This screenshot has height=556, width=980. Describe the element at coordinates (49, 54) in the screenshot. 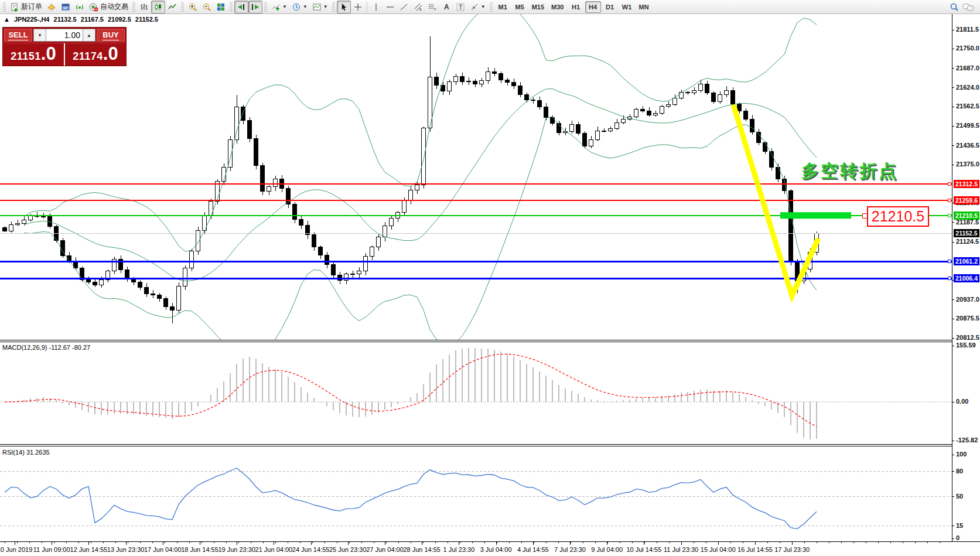

I see `sell-price-dec: .0` at that location.